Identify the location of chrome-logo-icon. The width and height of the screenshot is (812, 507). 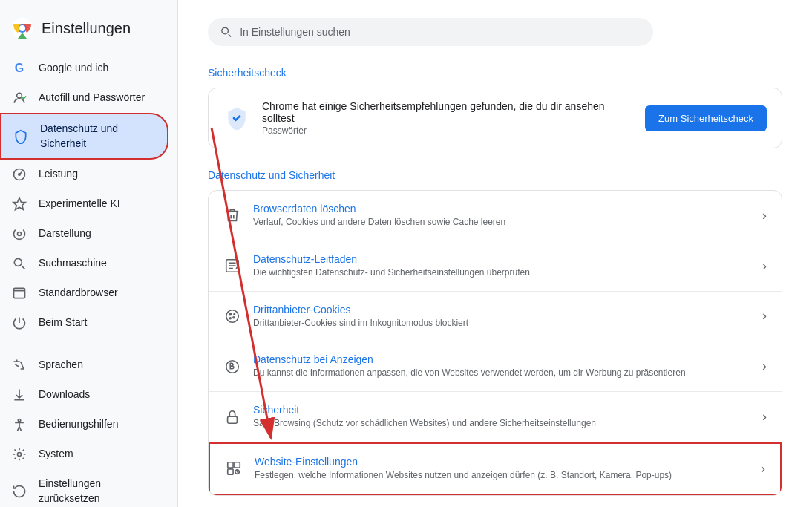
(22, 28).